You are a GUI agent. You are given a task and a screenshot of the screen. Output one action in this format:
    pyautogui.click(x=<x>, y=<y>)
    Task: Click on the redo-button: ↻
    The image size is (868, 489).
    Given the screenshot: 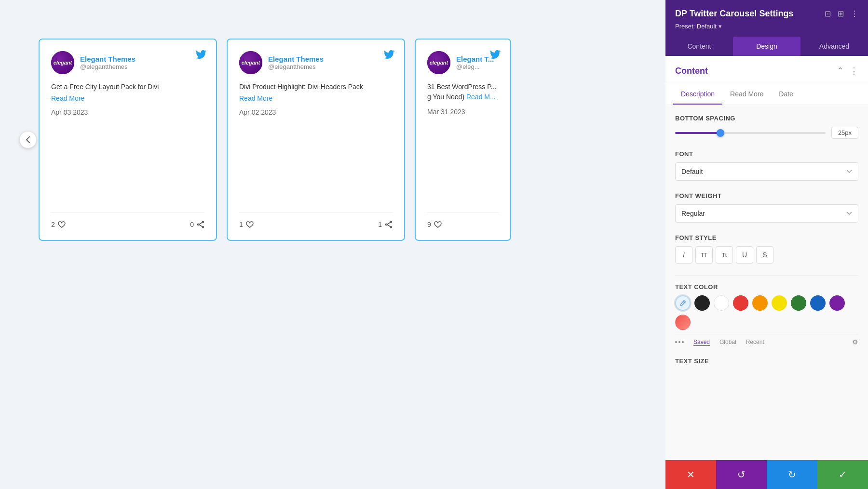 What is the action you would take?
    pyautogui.click(x=792, y=475)
    